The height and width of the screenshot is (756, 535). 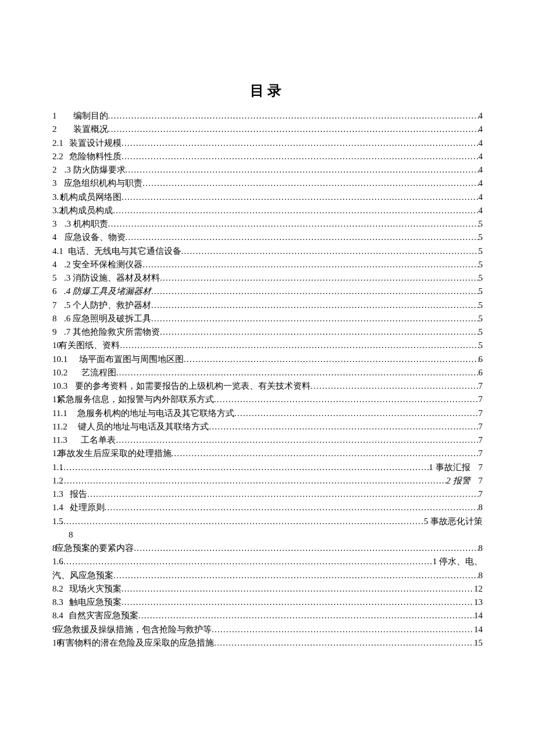 I want to click on toc-entry-label: 键人员的地址与电话及其联络方式, so click(x=143, y=427).